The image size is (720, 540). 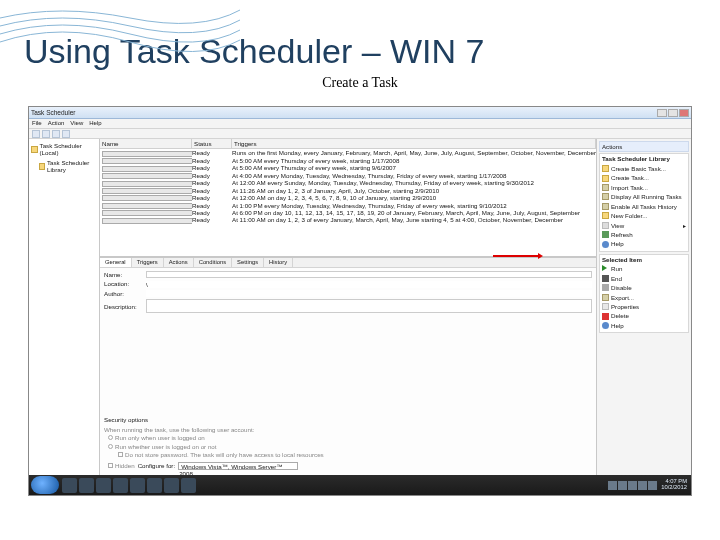 What do you see at coordinates (37, 124) in the screenshot?
I see `menu-file: File` at bounding box center [37, 124].